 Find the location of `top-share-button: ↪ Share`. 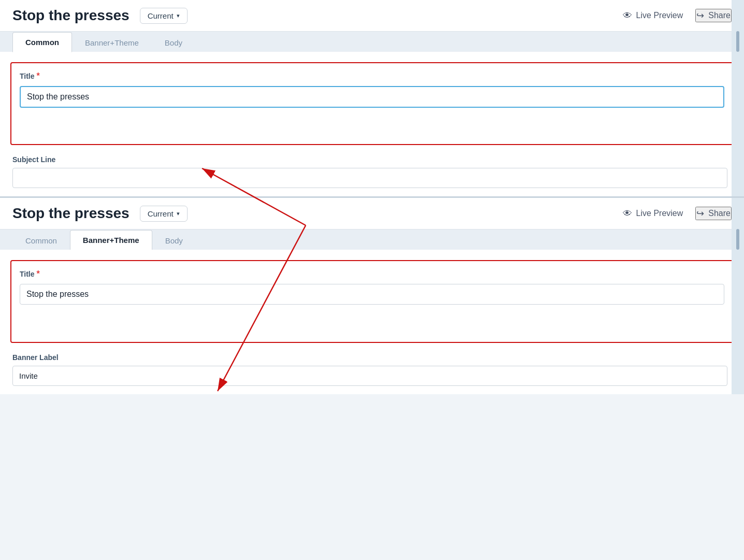

top-share-button: ↪ Share is located at coordinates (713, 16).